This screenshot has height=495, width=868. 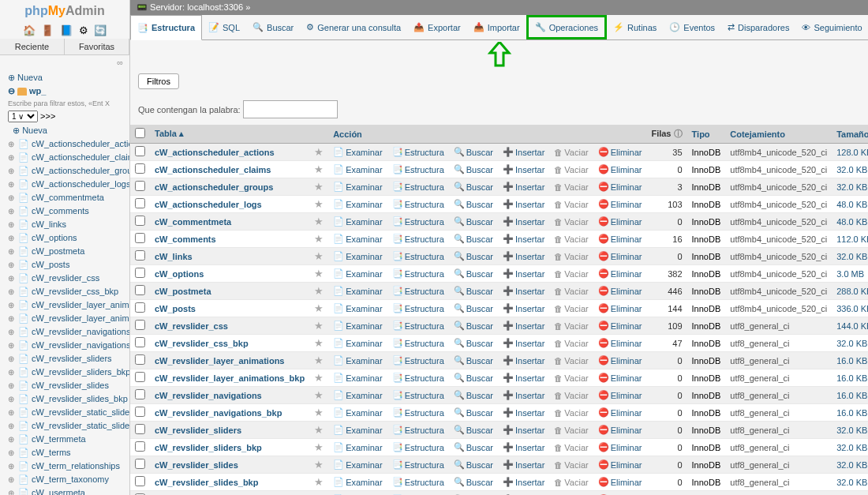 What do you see at coordinates (692, 27) in the screenshot?
I see `tab-eventos: 🕒Eventos` at bounding box center [692, 27].